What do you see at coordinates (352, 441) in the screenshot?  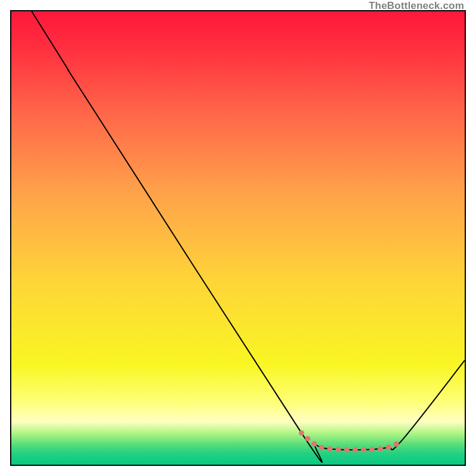 I see `series-red-dotted-valley` at bounding box center [352, 441].